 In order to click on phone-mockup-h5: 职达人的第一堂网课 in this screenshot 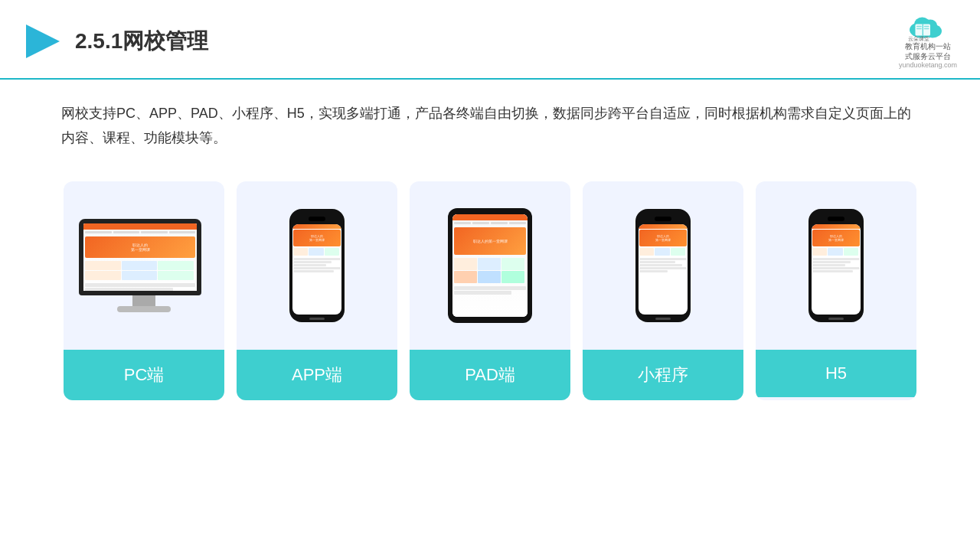, I will do `click(836, 266)`.